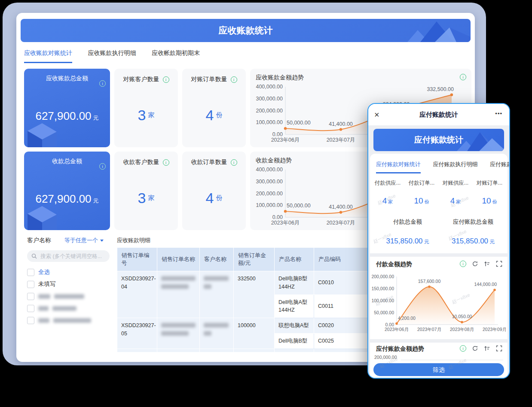 This screenshot has width=532, height=407. What do you see at coordinates (383, 289) in the screenshot?
I see `svg-text: 150,000.00` at bounding box center [383, 289].